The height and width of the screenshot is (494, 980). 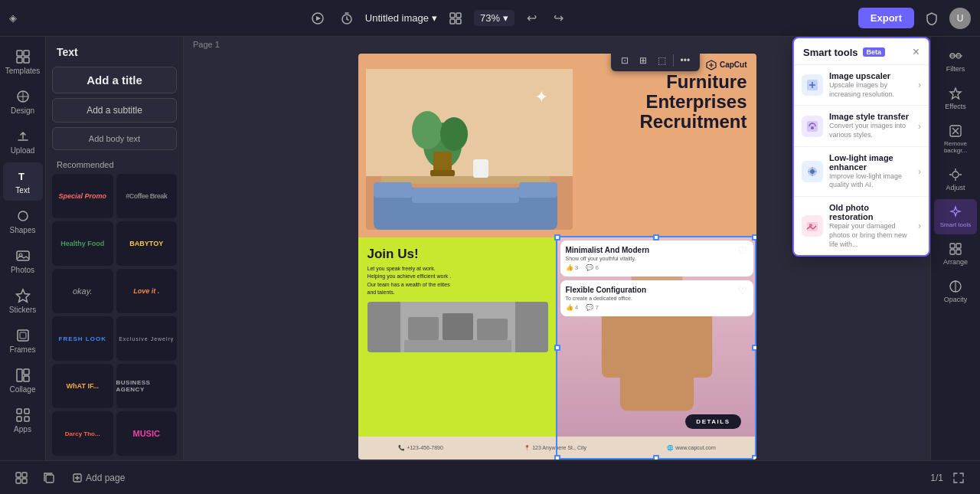 What do you see at coordinates (657, 299) in the screenshot?
I see `card-flexible: ♡ Flexible Configuration To create a ded…` at bounding box center [657, 299].